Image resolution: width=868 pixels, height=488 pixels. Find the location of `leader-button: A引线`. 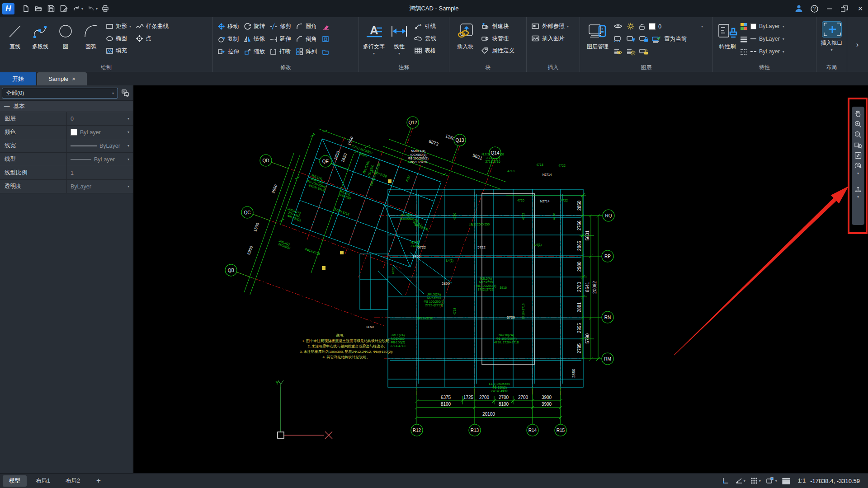

leader-button: A引线 is located at coordinates (425, 26).